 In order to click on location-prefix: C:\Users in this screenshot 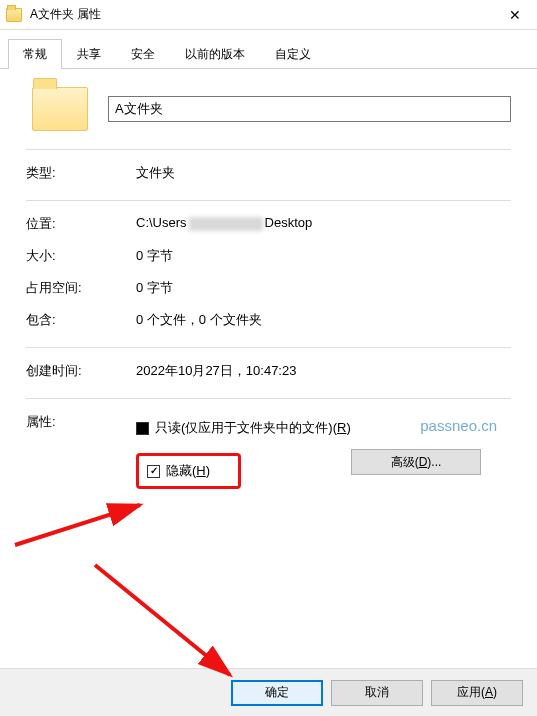, I will do `click(162, 222)`.